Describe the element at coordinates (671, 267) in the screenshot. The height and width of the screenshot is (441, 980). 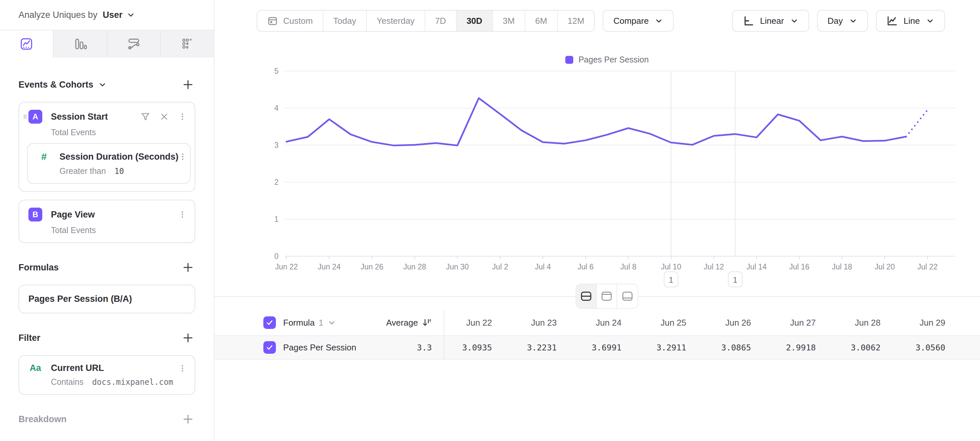
I see `x-tick-label: Jul 10` at that location.